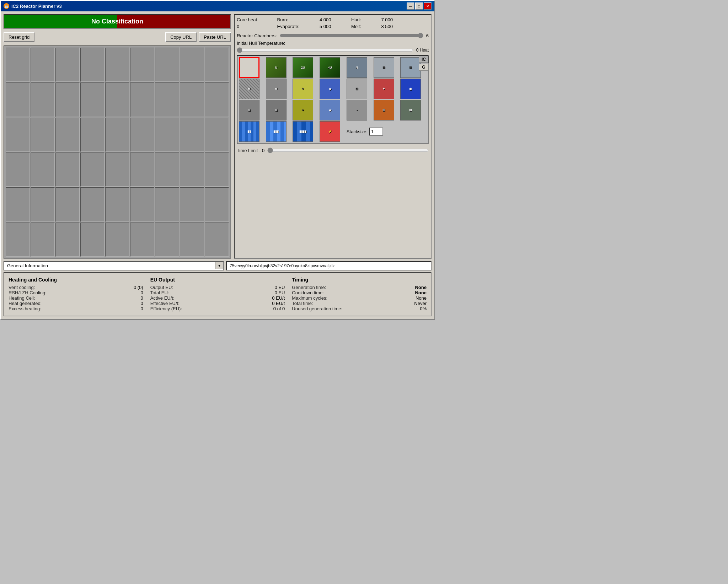 Image resolution: width=728 pixels, height=584 pixels. Describe the element at coordinates (249, 132) in the screenshot. I see `comp-cell-plate-blue-1: ▮▮` at that location.